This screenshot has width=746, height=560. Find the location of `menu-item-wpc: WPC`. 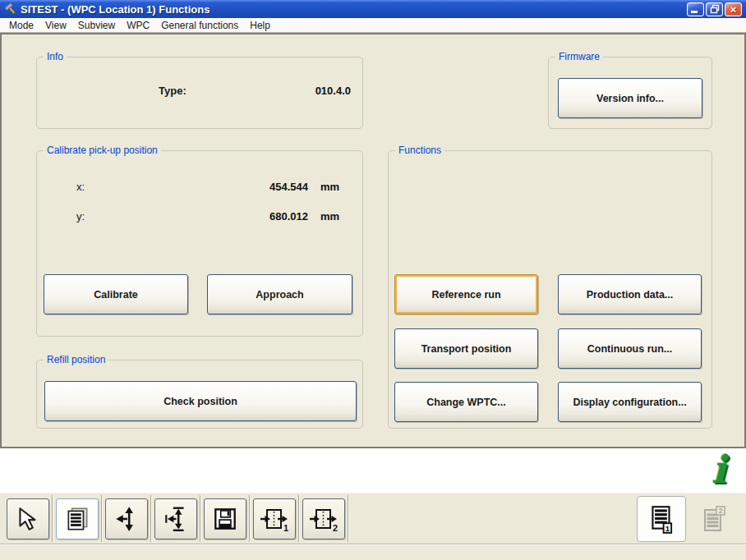

menu-item-wpc: WPC is located at coordinates (138, 25).